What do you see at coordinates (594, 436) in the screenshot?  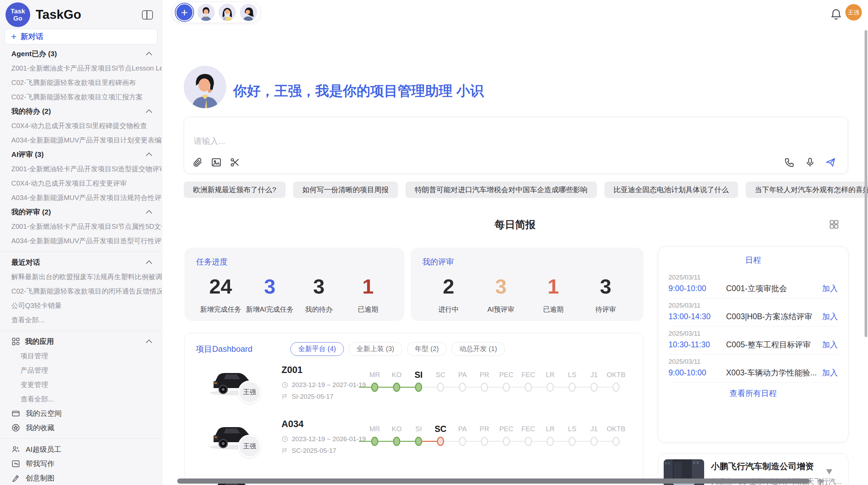 I see `milestone-j1: J1` at bounding box center [594, 436].